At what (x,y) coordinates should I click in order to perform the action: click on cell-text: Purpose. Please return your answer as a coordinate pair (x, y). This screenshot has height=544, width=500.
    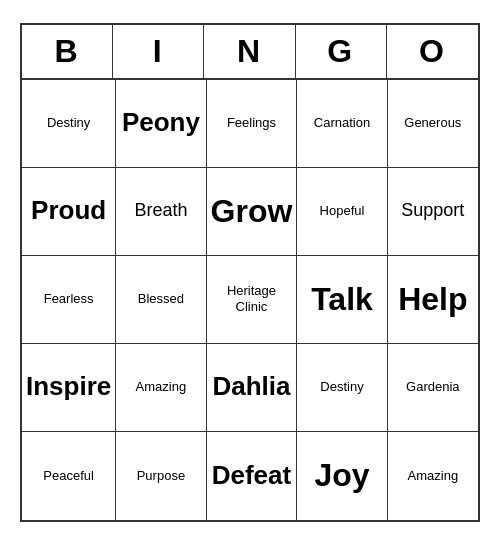
    Looking at the image, I should click on (161, 476).